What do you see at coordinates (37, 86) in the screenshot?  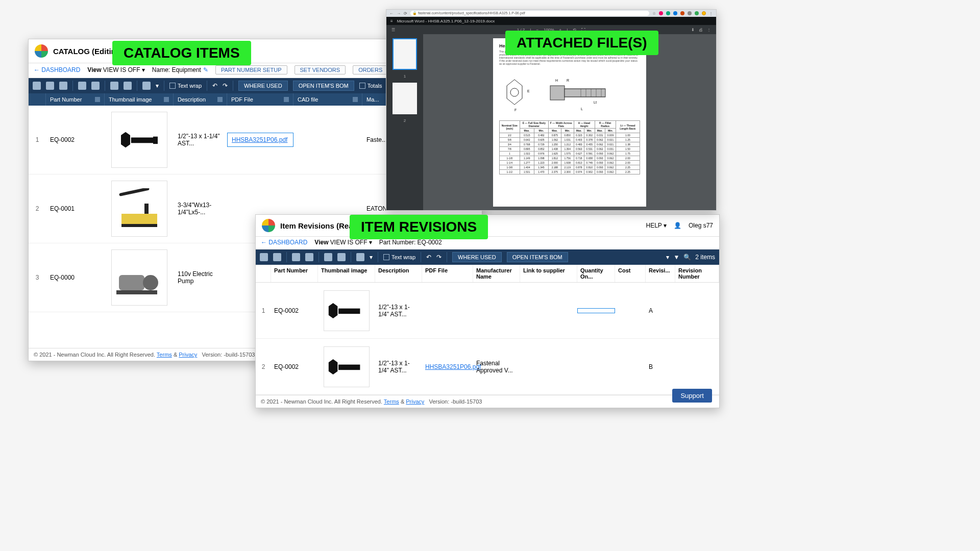 I see `grid-icon` at bounding box center [37, 86].